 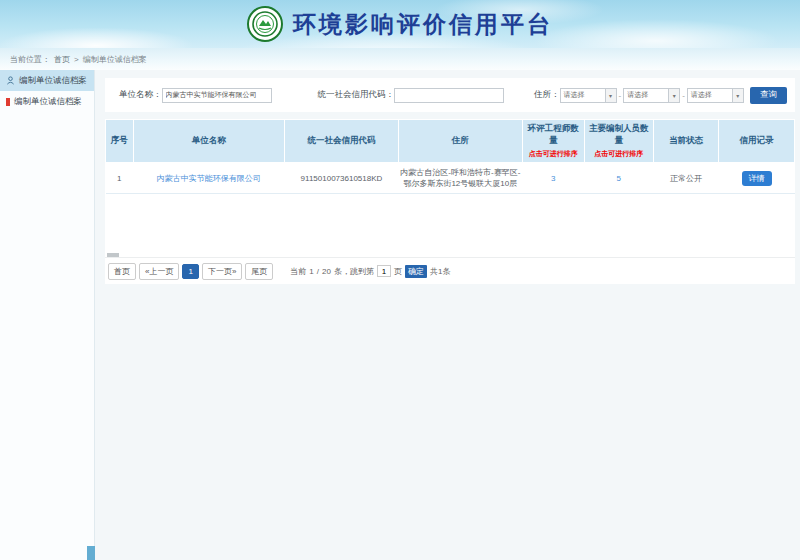 I want to click on province-select-value: 请选择, so click(x=583, y=95).